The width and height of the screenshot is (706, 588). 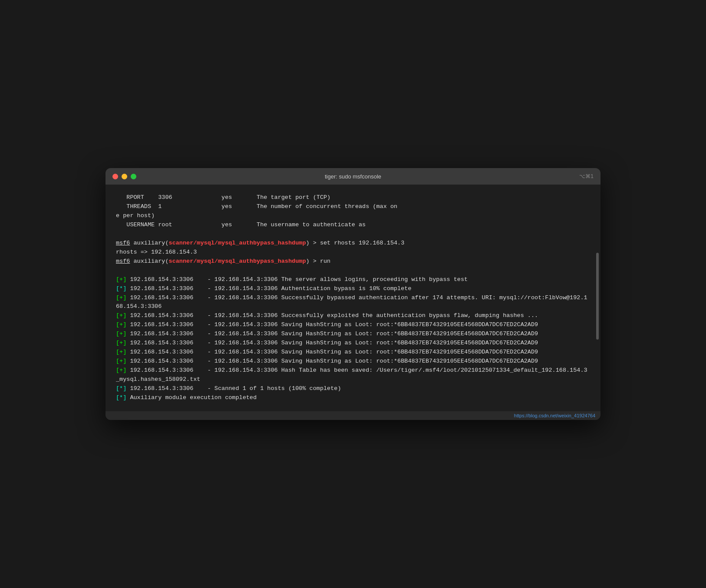 I want to click on output-line: USERNAME root yes The username to authen…, so click(x=353, y=225).